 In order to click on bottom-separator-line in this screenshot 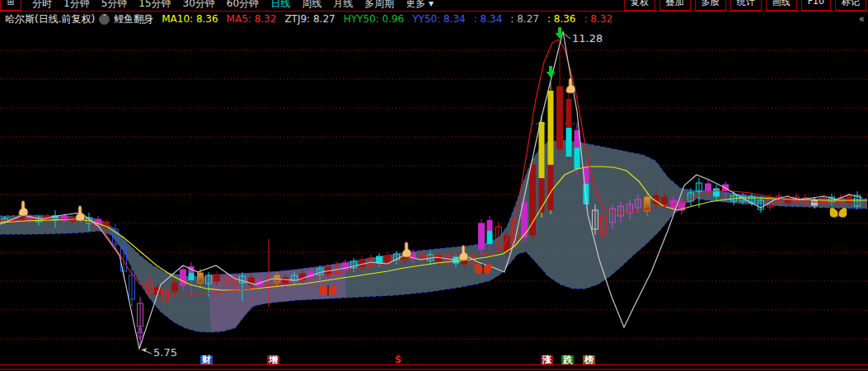, I will do `click(434, 364)`.